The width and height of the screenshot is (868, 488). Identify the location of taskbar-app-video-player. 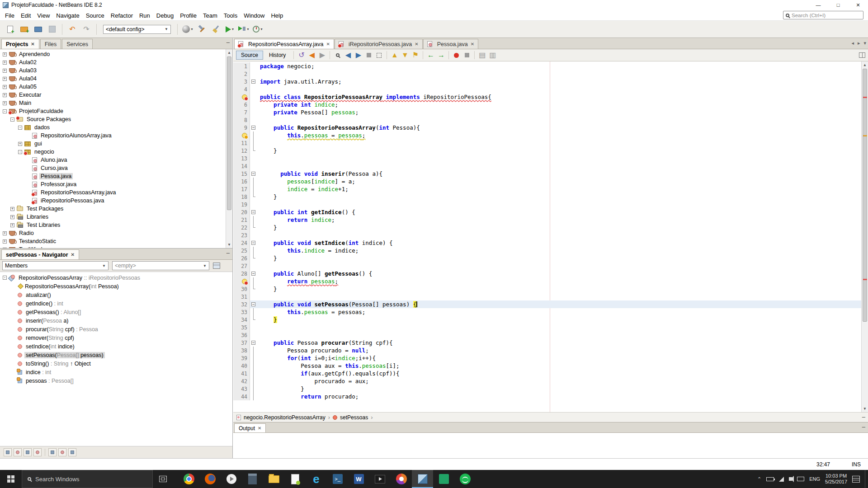
(380, 479).